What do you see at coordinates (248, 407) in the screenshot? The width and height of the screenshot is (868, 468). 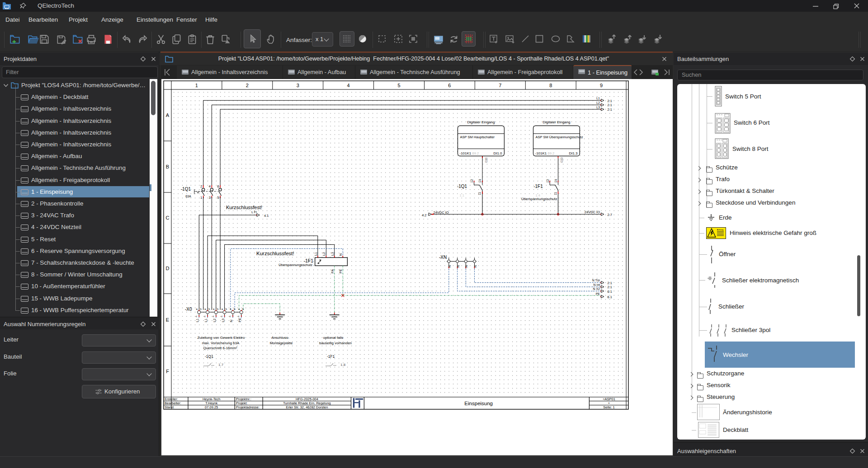 I see `svg-text: Projektadresse:` at bounding box center [248, 407].